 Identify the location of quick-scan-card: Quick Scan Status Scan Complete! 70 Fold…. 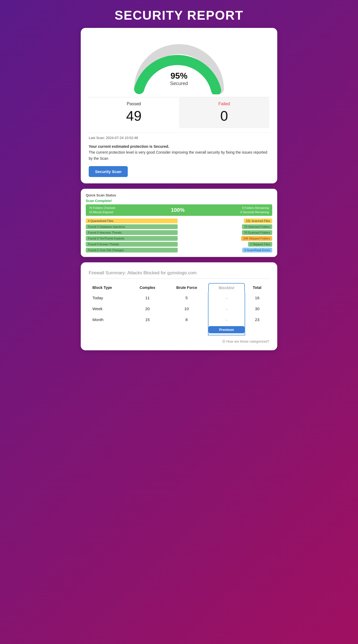
(179, 223).